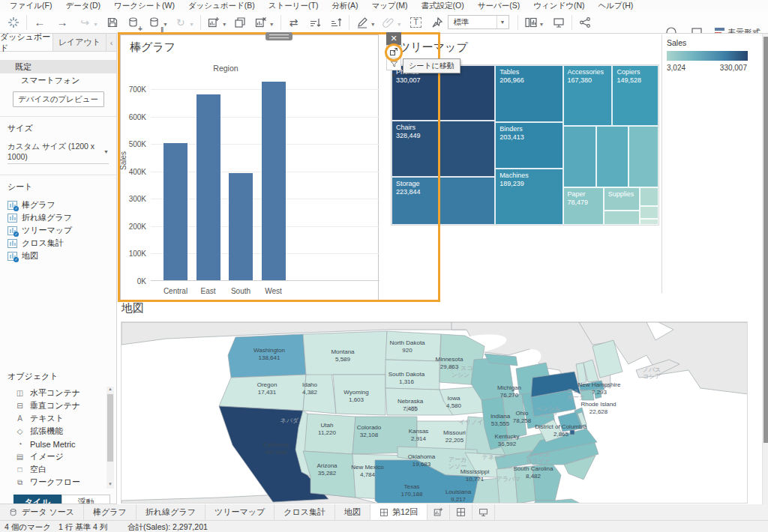 The image size is (768, 532). What do you see at coordinates (62, 469) in the screenshot?
I see `object-item: □空白` at bounding box center [62, 469].